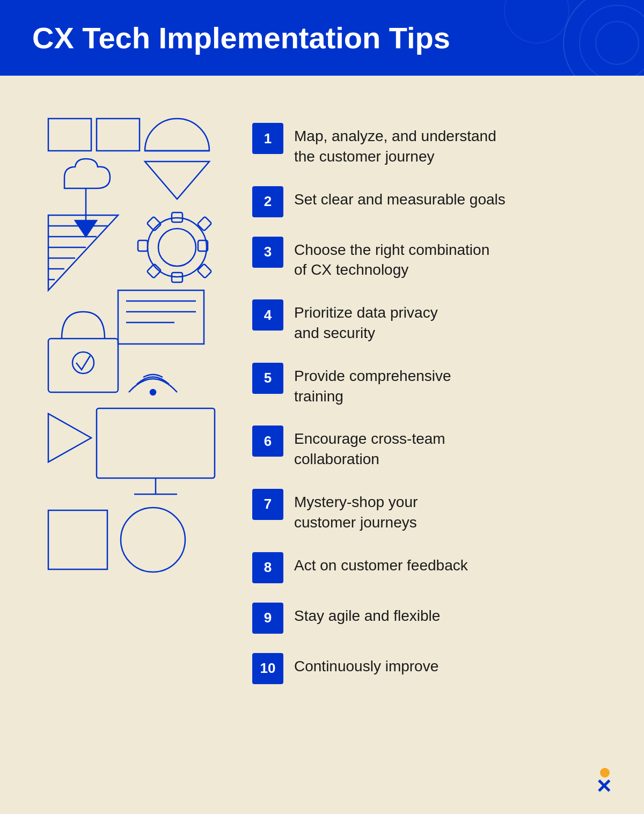 This screenshot has width=644, height=814. Describe the element at coordinates (392, 259) in the screenshot. I see `tip-text: Choose the right combination of CX techn…` at that location.